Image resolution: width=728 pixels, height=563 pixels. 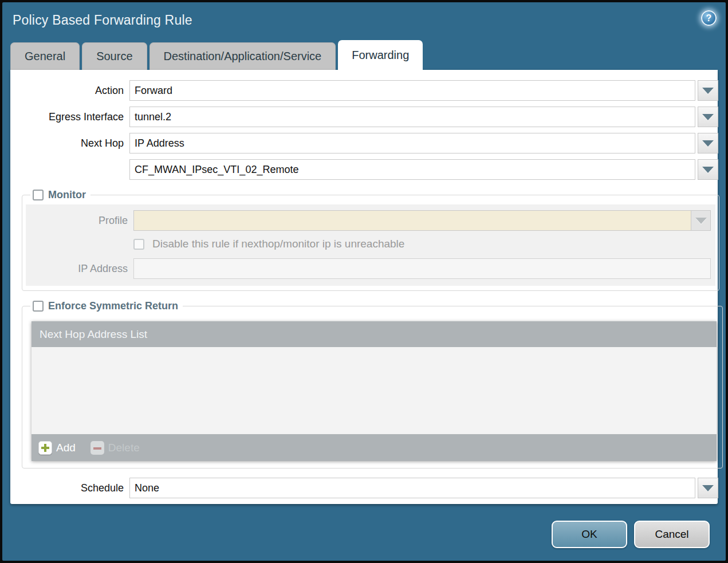 What do you see at coordinates (631, 534) in the screenshot?
I see `dialog-footer: OK Cancel` at bounding box center [631, 534].